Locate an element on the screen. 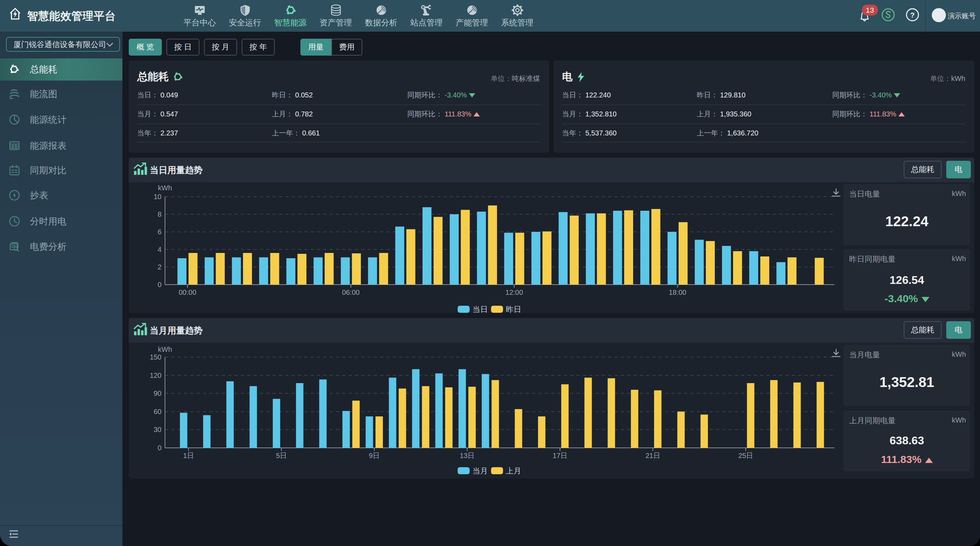 Image resolution: width=980 pixels, height=546 pixels. svg-text: 2 is located at coordinates (159, 267).